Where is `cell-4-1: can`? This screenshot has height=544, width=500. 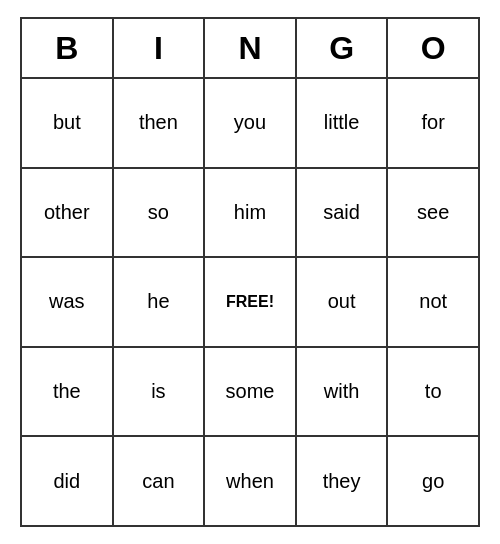 cell-4-1: can is located at coordinates (160, 481).